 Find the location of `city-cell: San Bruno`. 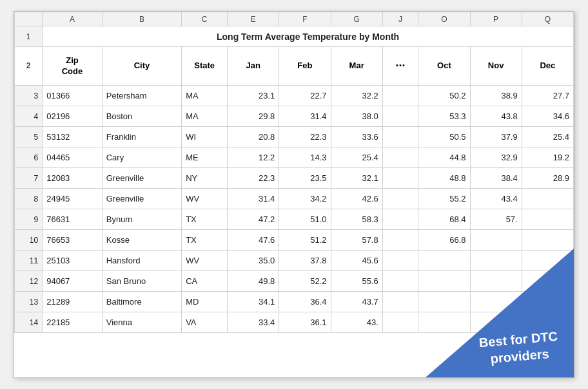

city-cell: San Bruno is located at coordinates (142, 281).